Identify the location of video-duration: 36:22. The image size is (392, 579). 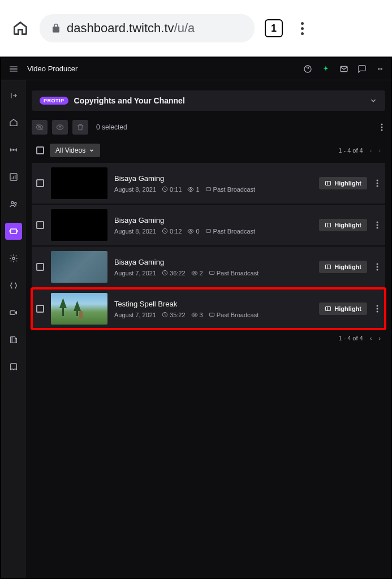
(174, 273).